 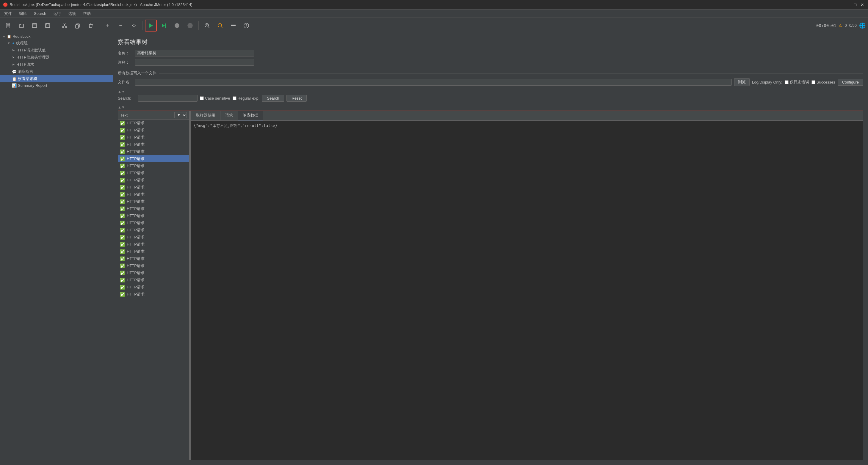 What do you see at coordinates (14, 72) in the screenshot?
I see `assertion-icon: 💬` at bounding box center [14, 72].